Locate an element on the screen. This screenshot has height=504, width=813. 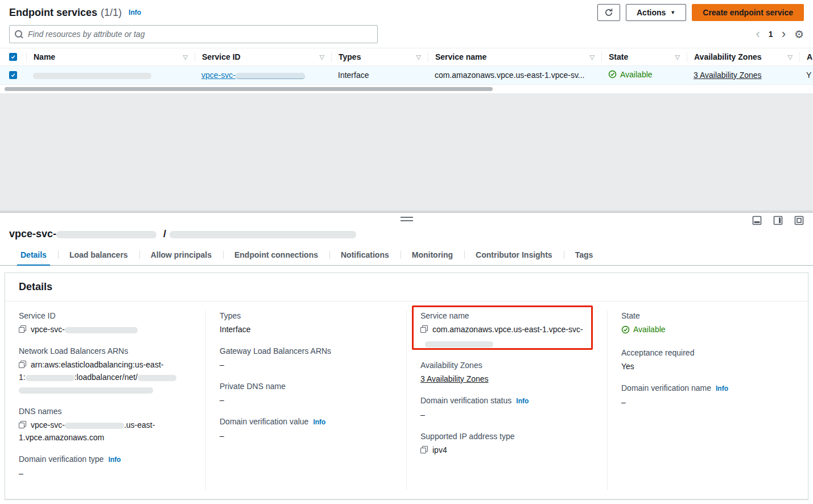
tab-notifications: Notifications is located at coordinates (365, 255).